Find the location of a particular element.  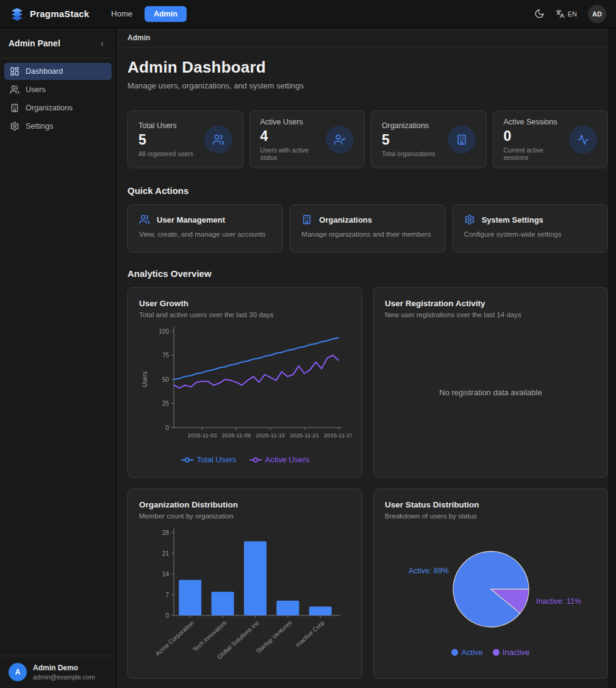

svg-text: 28 is located at coordinates (166, 533).